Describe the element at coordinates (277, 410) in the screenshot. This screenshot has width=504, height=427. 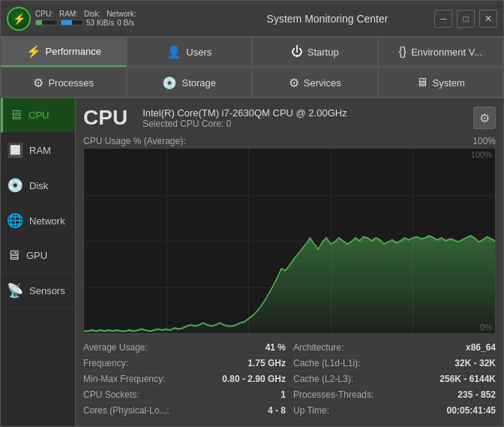
I see `cores-value: 4 - 8` at that location.